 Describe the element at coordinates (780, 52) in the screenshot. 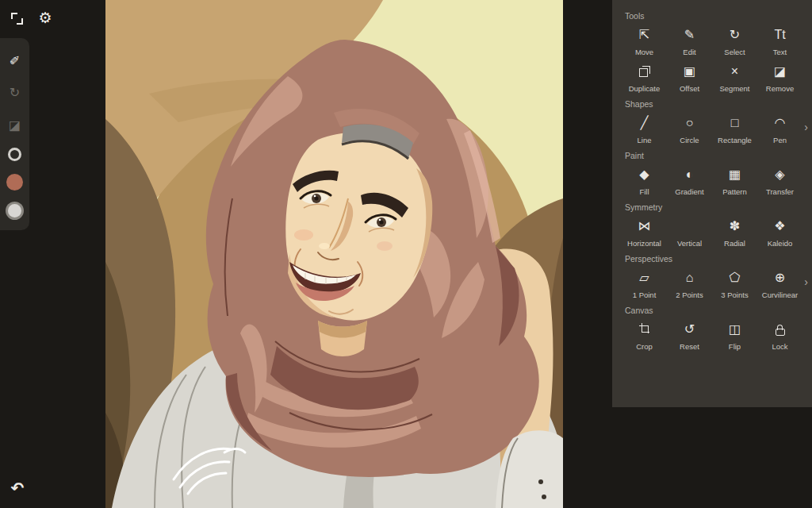

I see `tool-label-text: Text` at that location.